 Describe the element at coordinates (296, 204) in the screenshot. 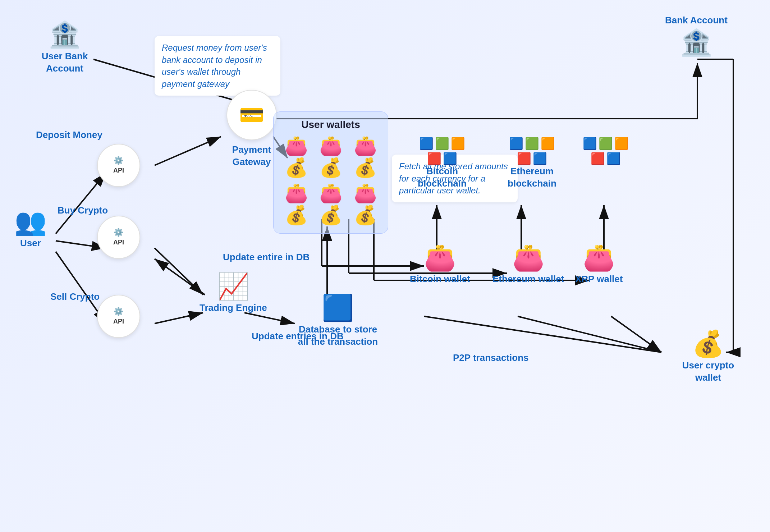

I see `wallet-4: 👛💰` at that location.